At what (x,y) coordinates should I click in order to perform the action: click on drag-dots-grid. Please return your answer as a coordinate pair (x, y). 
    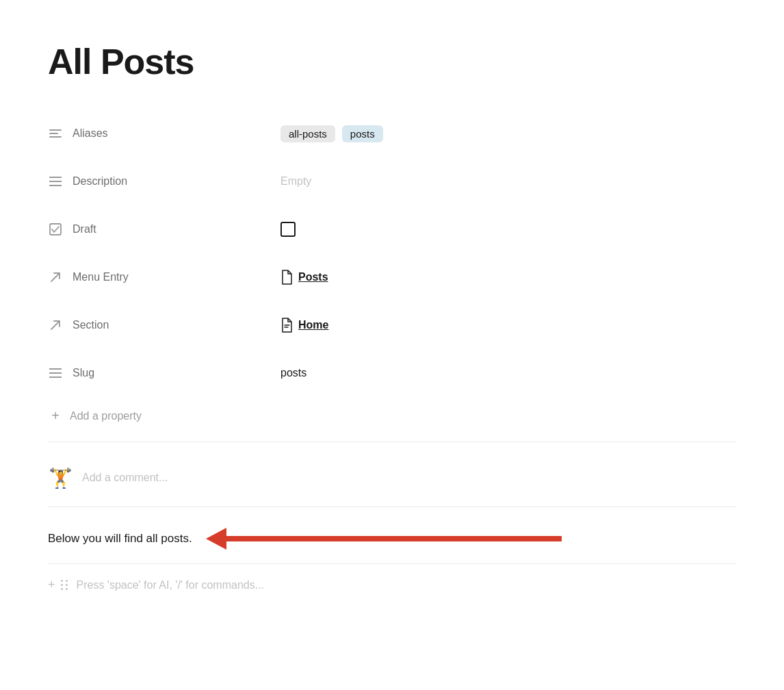
    Looking at the image, I should click on (64, 585).